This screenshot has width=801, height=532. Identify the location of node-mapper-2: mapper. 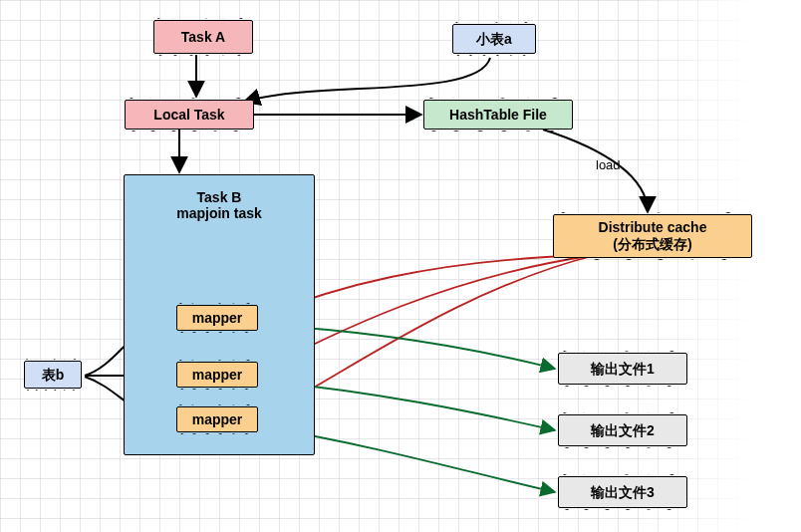
(217, 375).